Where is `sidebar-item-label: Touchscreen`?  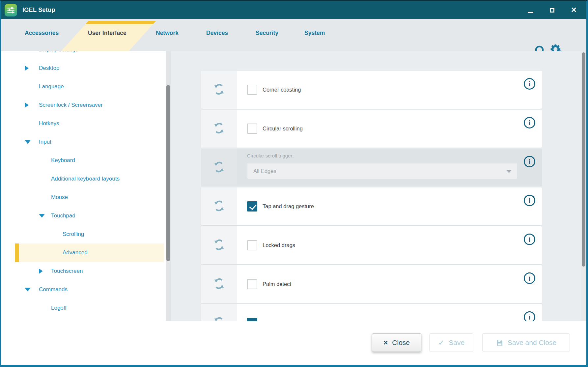 sidebar-item-label: Touchscreen is located at coordinates (67, 271).